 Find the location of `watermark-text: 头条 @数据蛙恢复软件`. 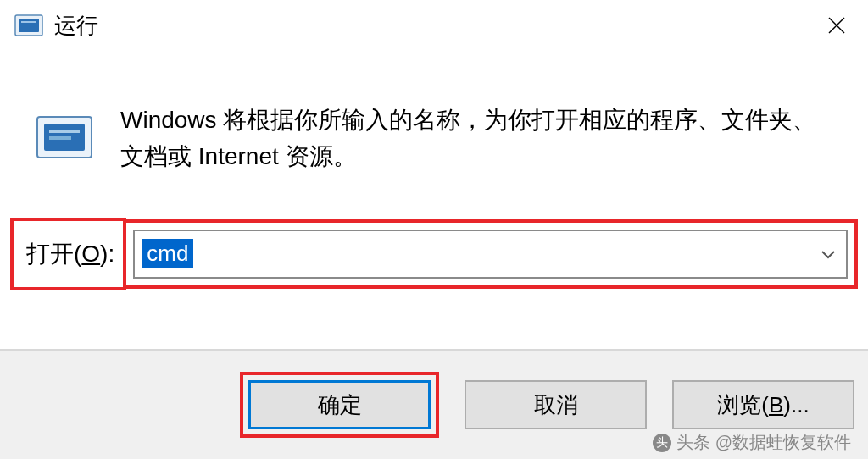

watermark-text: 头条 @数据蛙恢复软件 is located at coordinates (764, 442).